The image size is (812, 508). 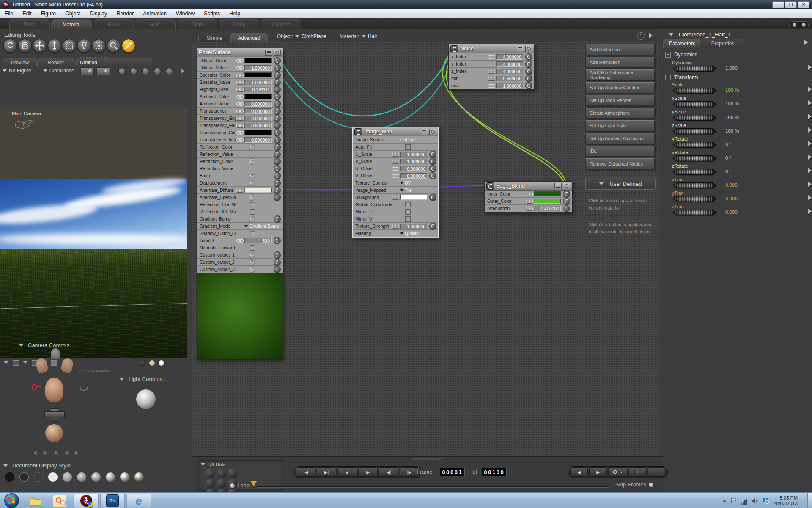 I want to click on color-swatch, so click(x=258, y=61).